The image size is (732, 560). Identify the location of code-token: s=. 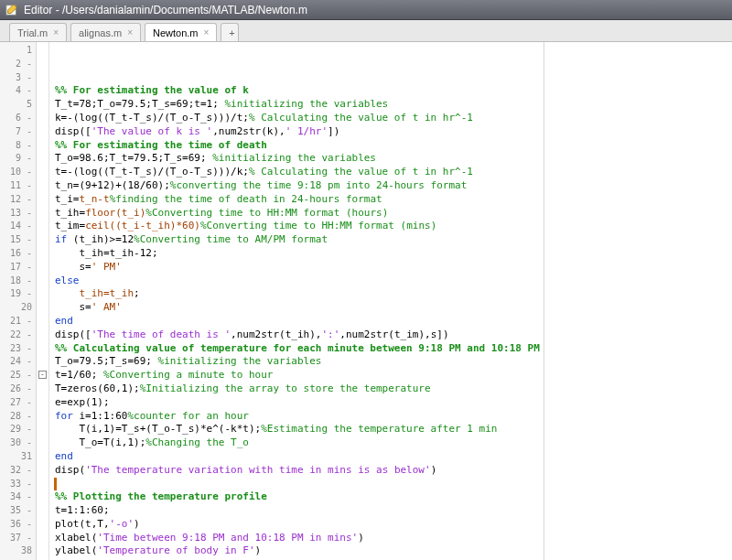
(73, 267).